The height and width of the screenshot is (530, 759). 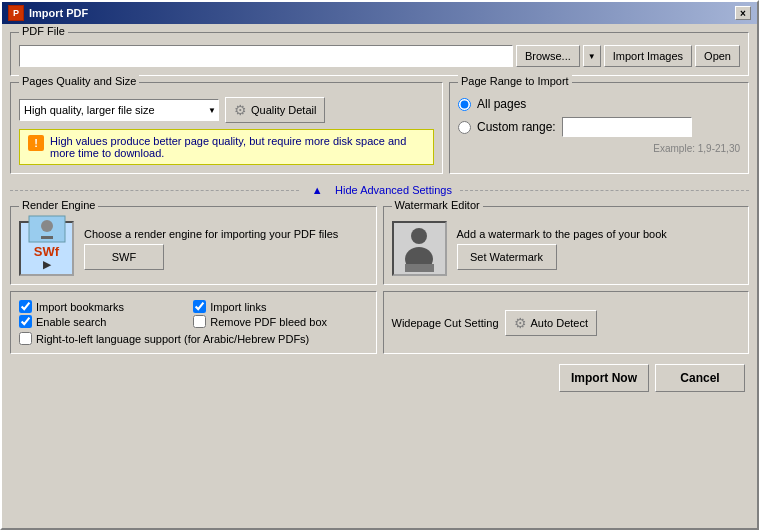 I want to click on options-row: Import bookmarks Import links Enable sea…, so click(x=380, y=322).